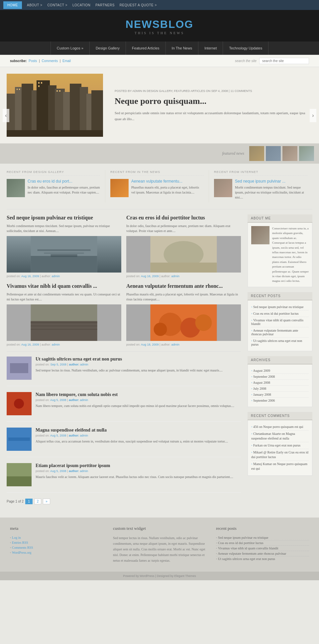 This screenshot has height=644, width=319. I want to click on list-post-3-author: admin, so click(84, 436).